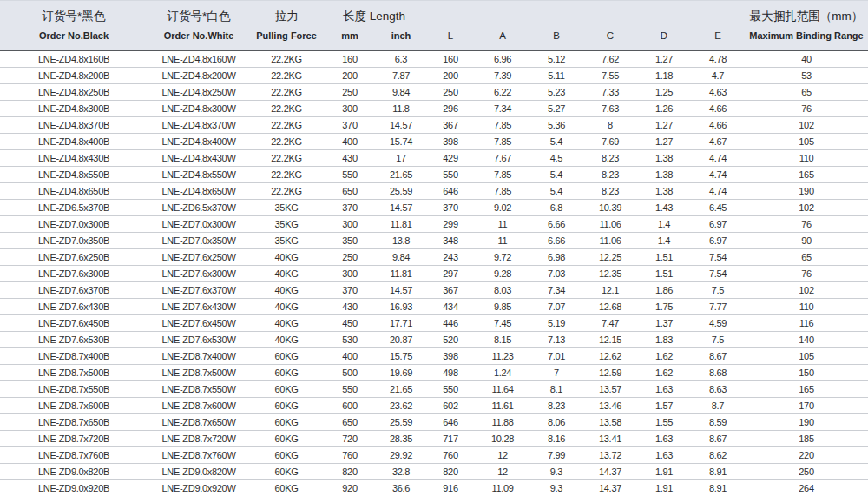  I want to click on table-row: LNE-ZD4.8x650BLNE-ZD4.8x650W22.2KG65025.…, so click(434, 191).